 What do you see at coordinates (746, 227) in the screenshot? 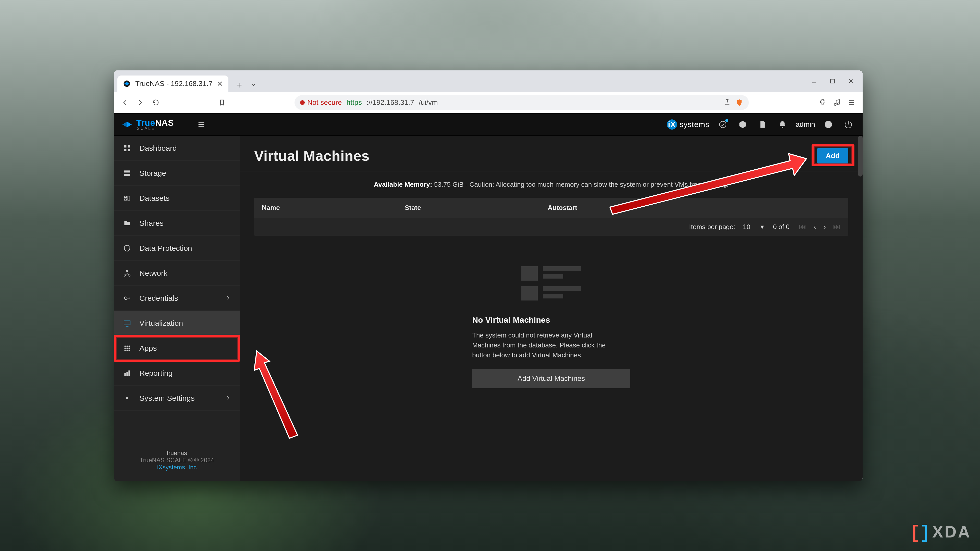
I see `items-per-page-value: 10` at bounding box center [746, 227].